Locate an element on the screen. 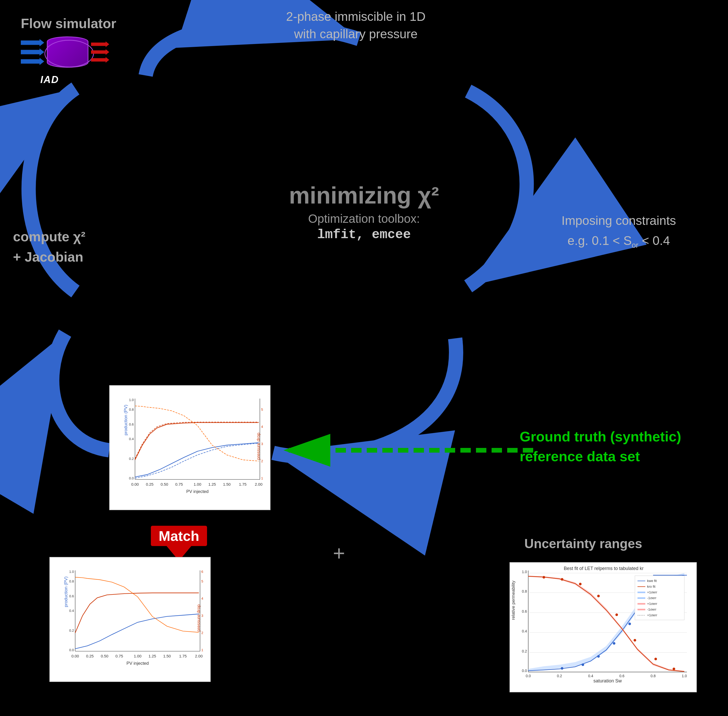 The height and width of the screenshot is (716, 728). svg-text: kro fit is located at coordinates (651, 587).